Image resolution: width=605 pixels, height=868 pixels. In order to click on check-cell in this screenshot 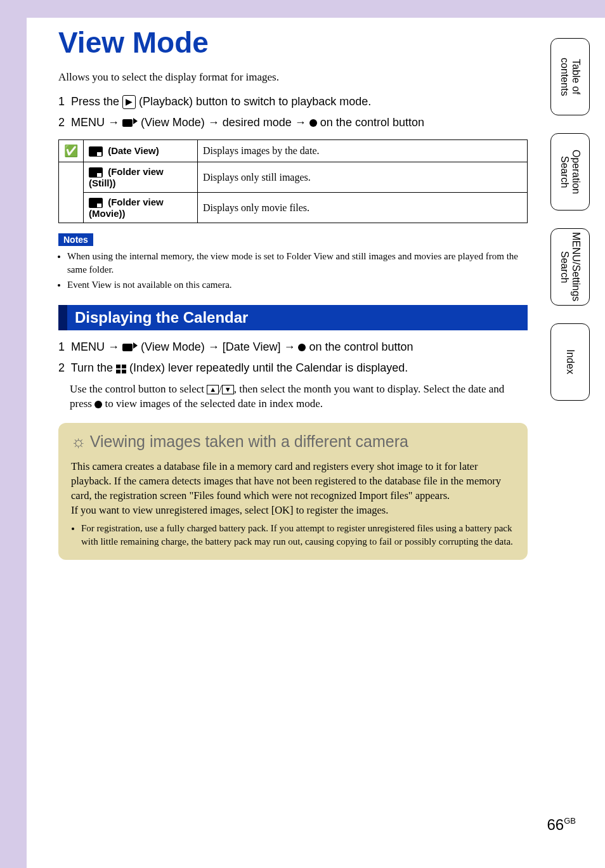, I will do `click(71, 193)`.